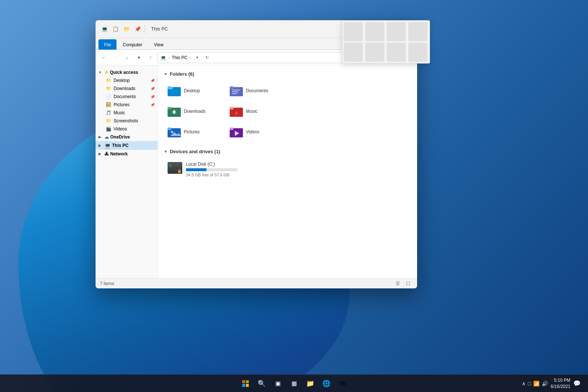 This screenshot has width=588, height=392. I want to click on dropdown-button: ▾, so click(139, 58).